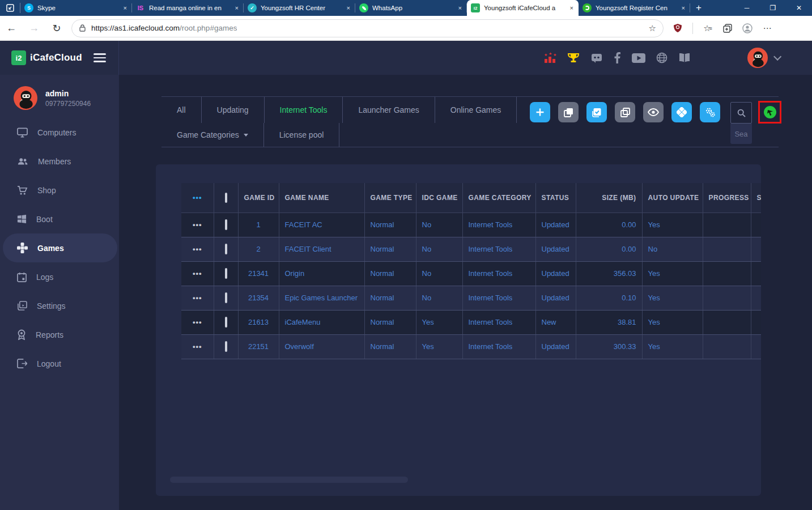 Image resolution: width=812 pixels, height=510 pixels. What do you see at coordinates (799, 8) in the screenshot?
I see `close-button: ✕` at bounding box center [799, 8].